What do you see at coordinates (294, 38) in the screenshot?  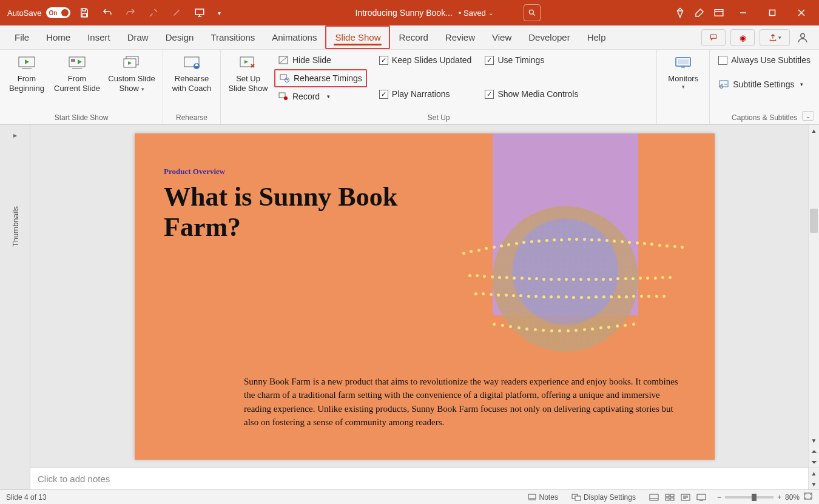 I see `tab-animations: Animations` at bounding box center [294, 38].